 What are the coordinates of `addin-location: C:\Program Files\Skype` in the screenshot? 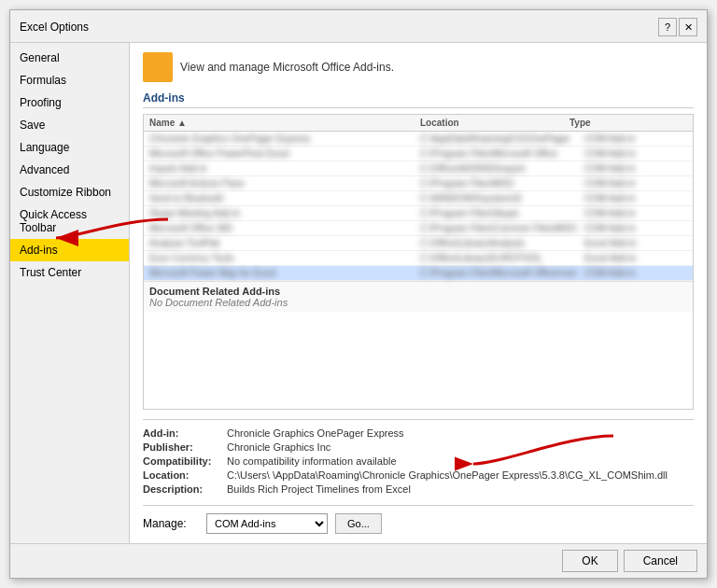 It's located at (502, 213).